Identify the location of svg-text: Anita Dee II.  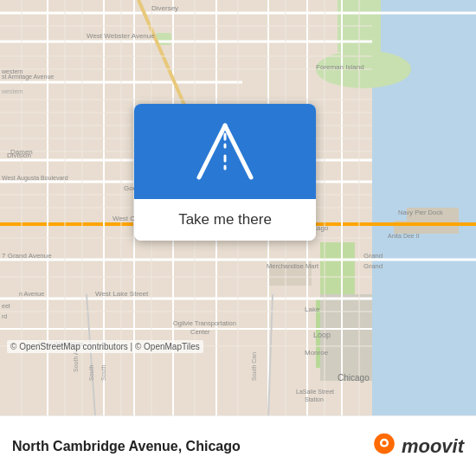
(403, 235).